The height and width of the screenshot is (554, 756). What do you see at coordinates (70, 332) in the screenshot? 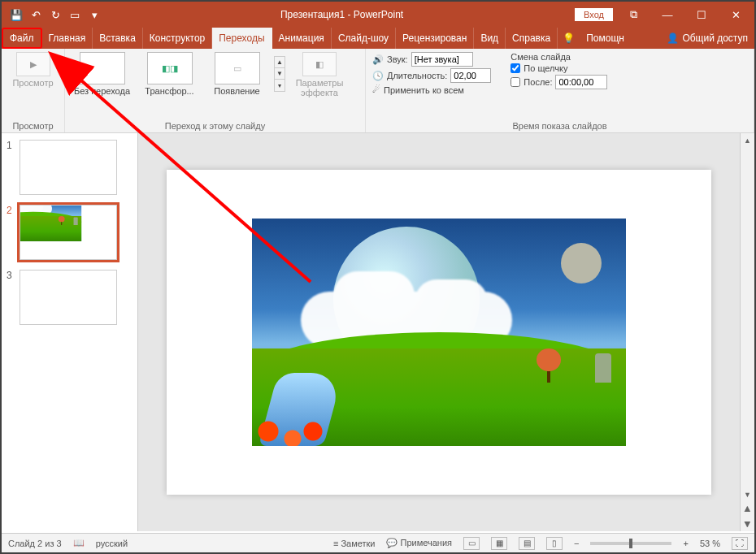
I see `slide-panel: 1 2 3` at bounding box center [70, 332].